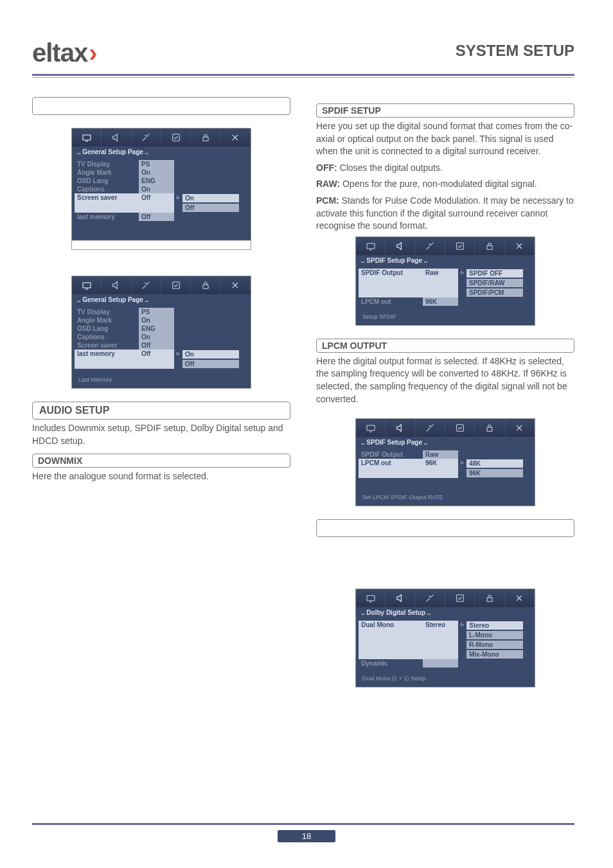 Image resolution: width=613 pixels, height=868 pixels. Describe the element at coordinates (402, 497) in the screenshot. I see `osd-hint: Set LPCM SPDIF Output RATE` at that location.